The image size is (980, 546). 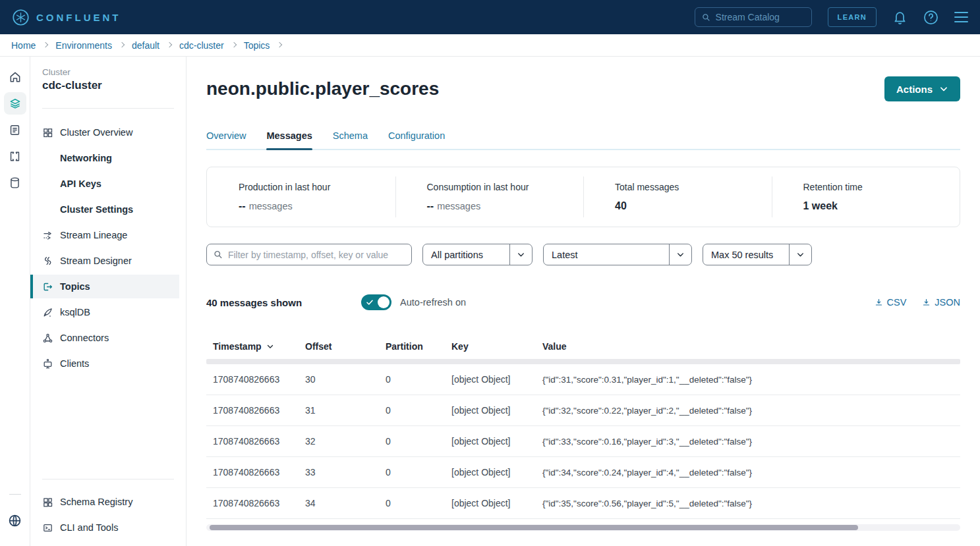 I want to click on clients-monitor-icon, so click(x=51, y=364).